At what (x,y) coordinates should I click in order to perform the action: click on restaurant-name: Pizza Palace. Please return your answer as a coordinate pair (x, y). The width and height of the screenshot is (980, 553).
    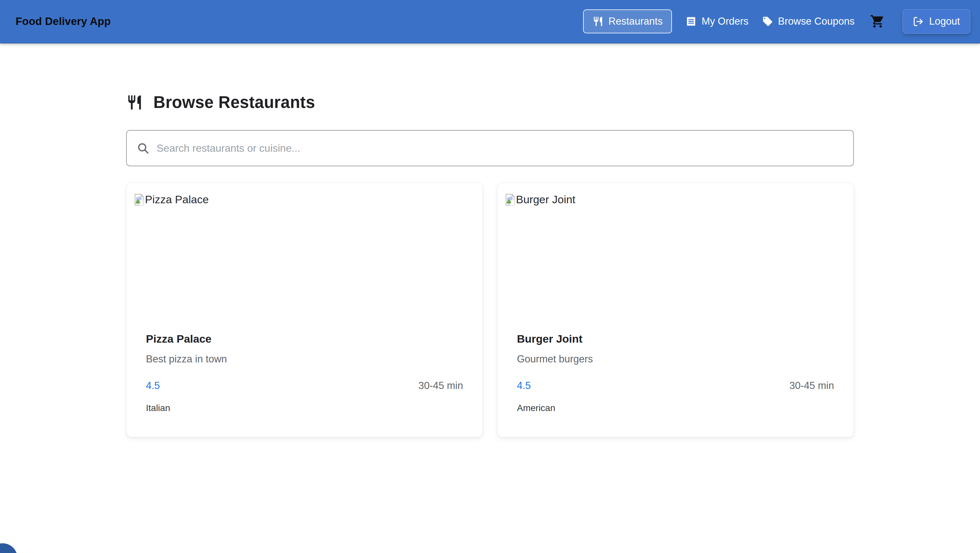
    Looking at the image, I should click on (304, 339).